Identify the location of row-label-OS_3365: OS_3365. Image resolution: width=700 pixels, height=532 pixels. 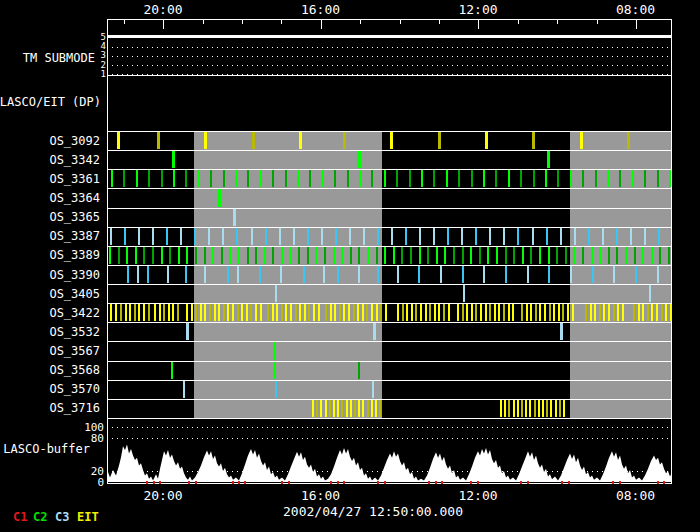
(65, 217).